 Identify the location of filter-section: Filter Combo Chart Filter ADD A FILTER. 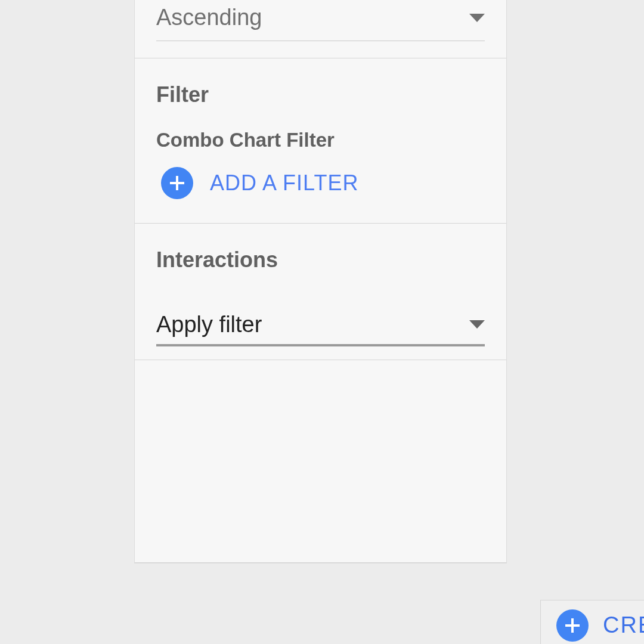
(321, 141).